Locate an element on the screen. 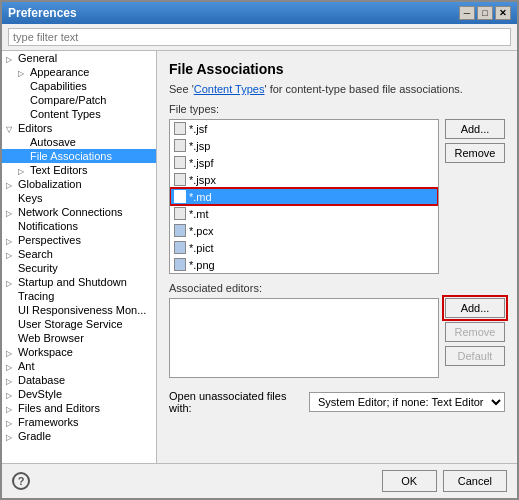  sidebar-item-autosave: Autosave is located at coordinates (79, 142).